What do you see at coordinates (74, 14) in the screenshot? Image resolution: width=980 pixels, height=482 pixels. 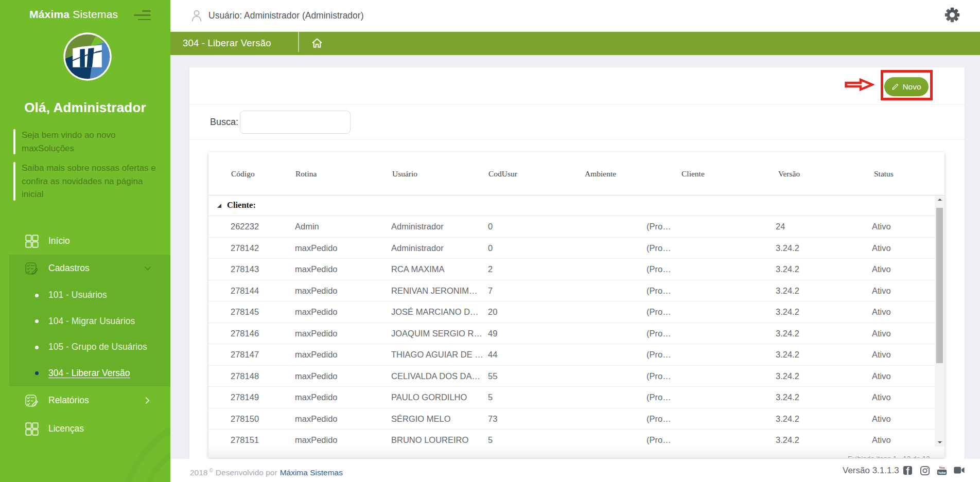 I see `brand-logo-text: MáximaSistemas` at bounding box center [74, 14].